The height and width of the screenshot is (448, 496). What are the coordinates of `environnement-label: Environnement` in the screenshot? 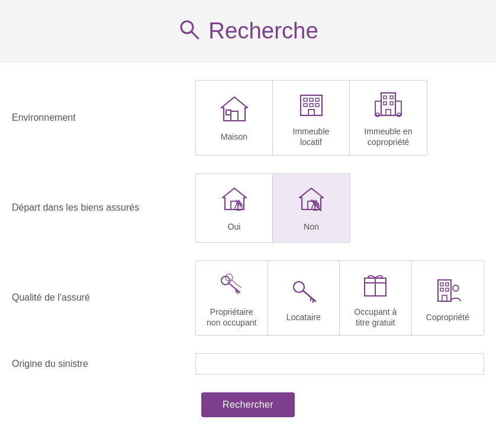 It's located at (104, 118).